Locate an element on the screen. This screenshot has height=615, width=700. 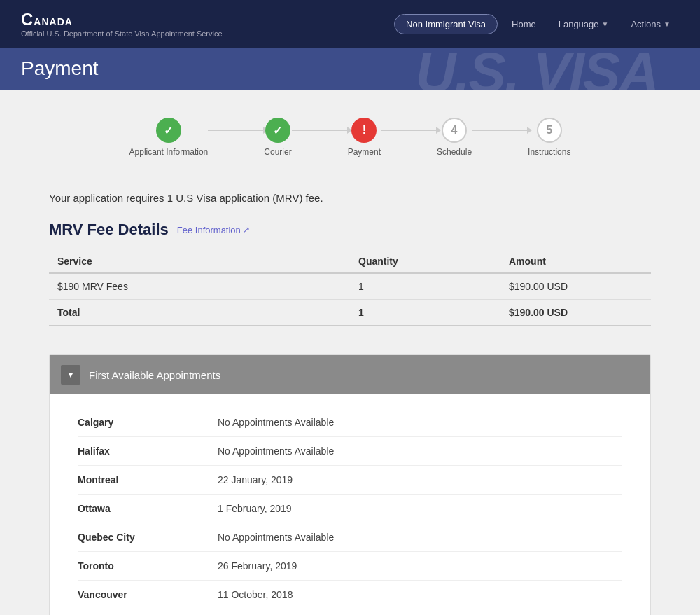
step-3-circle: ! is located at coordinates (364, 130).